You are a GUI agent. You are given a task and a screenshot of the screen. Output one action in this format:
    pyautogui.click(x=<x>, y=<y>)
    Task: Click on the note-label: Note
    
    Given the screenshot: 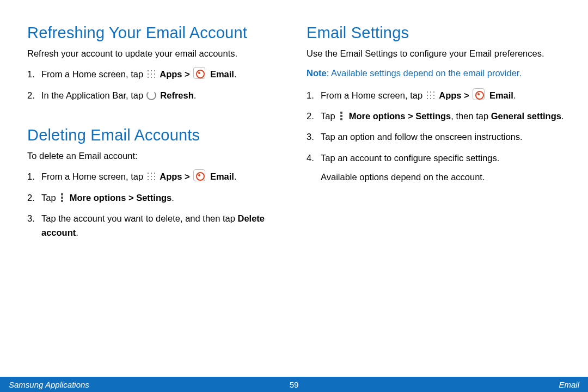 What is the action you would take?
    pyautogui.click(x=317, y=73)
    